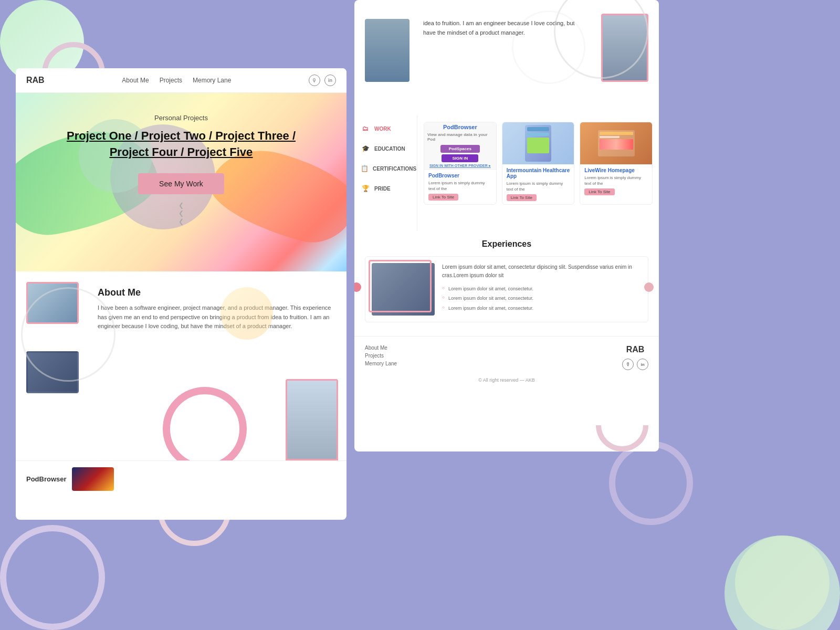  What do you see at coordinates (507, 355) in the screenshot?
I see `footer-section: About Me Projects Memory Lane RAB 🎙 in` at bounding box center [507, 355].